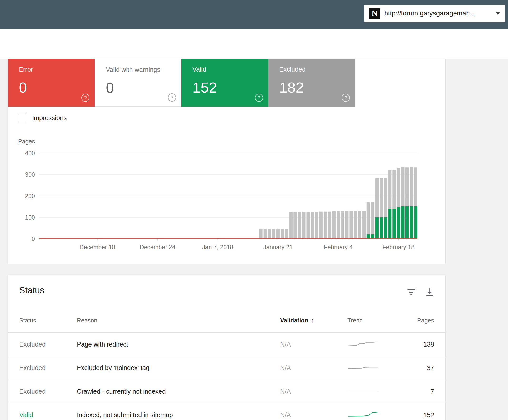  What do you see at coordinates (374, 13) in the screenshot?
I see `site-favicon-icon: N` at bounding box center [374, 13].